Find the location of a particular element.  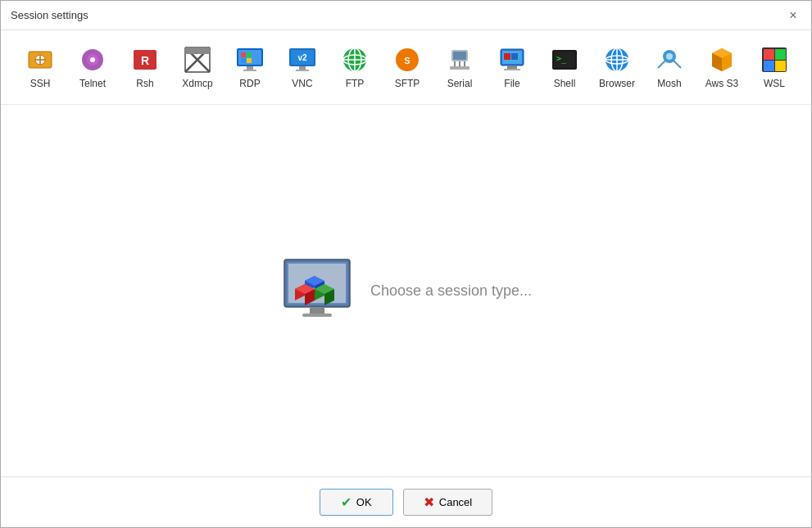

close-button: × is located at coordinates (793, 16).